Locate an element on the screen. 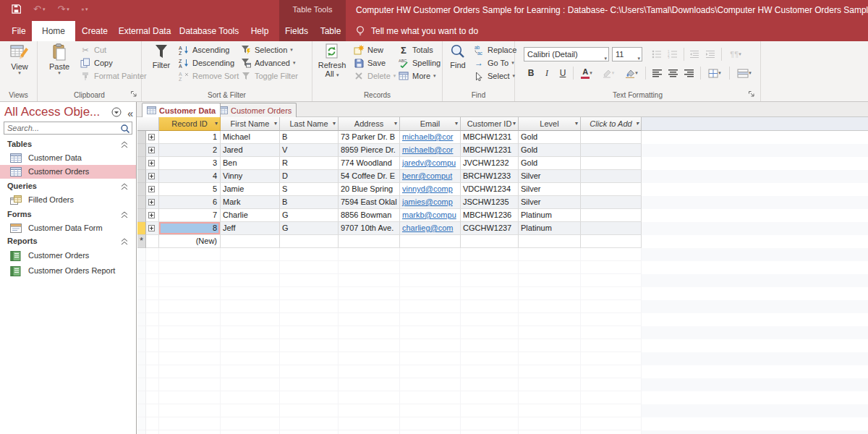 The width and height of the screenshot is (868, 434). bold-button: B is located at coordinates (531, 73).